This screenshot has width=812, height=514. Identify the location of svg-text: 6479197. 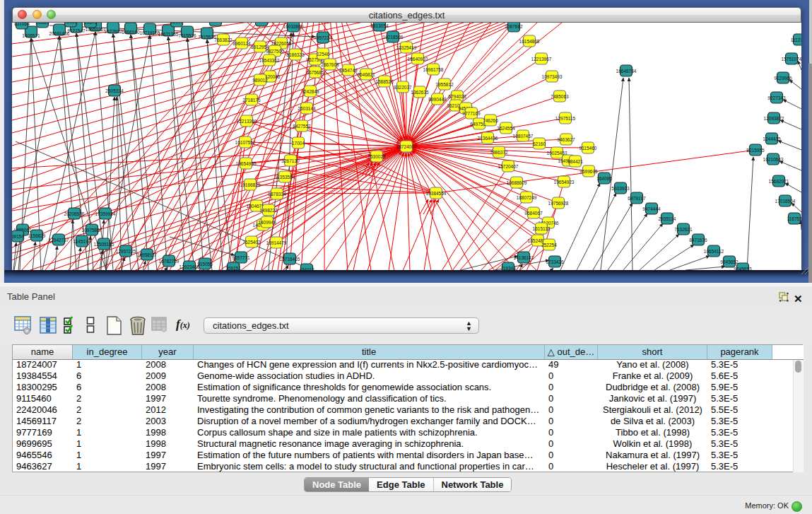
(637, 198).